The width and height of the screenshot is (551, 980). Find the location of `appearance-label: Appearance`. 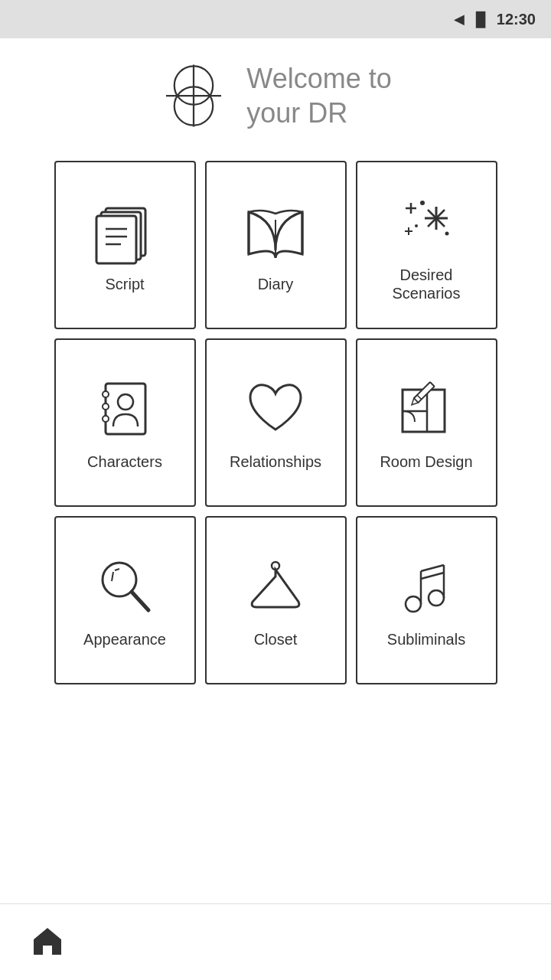

appearance-label: Appearance is located at coordinates (125, 639).